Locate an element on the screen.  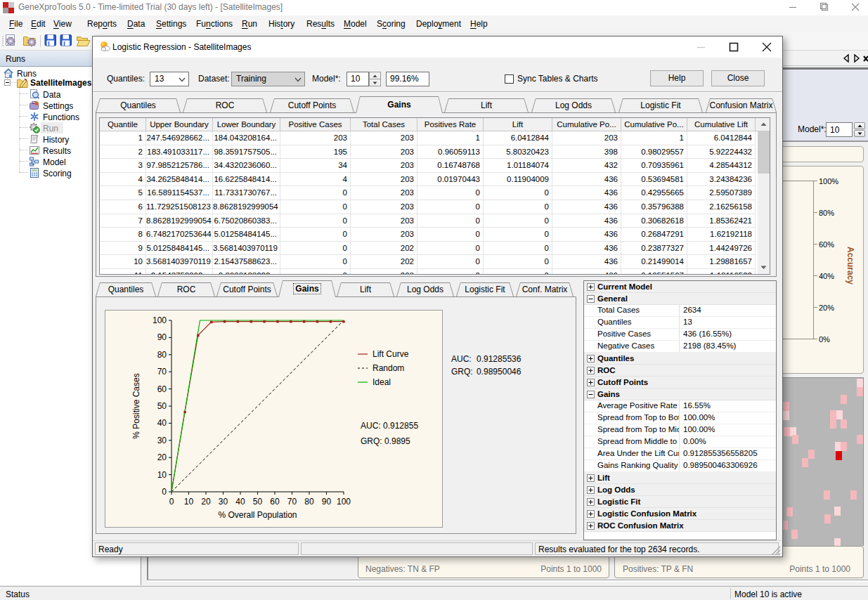
svg-text: Ideal is located at coordinates (382, 382).